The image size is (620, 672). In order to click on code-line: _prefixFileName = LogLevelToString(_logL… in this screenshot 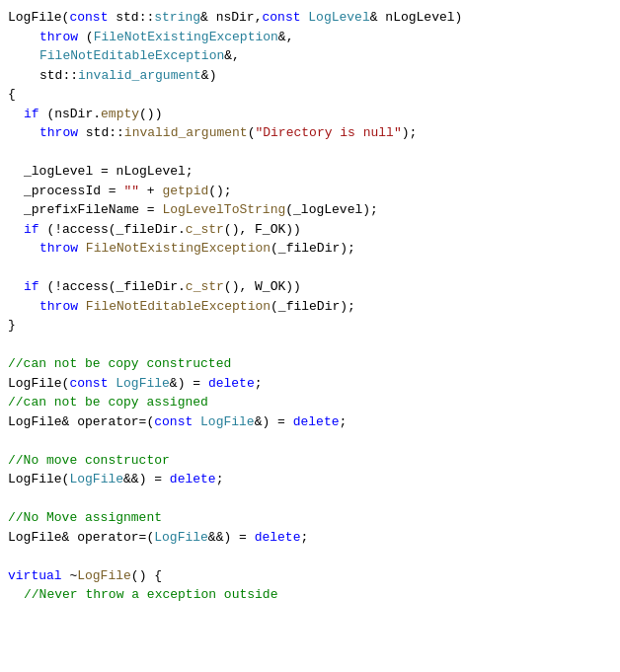, I will do `click(310, 210)`.